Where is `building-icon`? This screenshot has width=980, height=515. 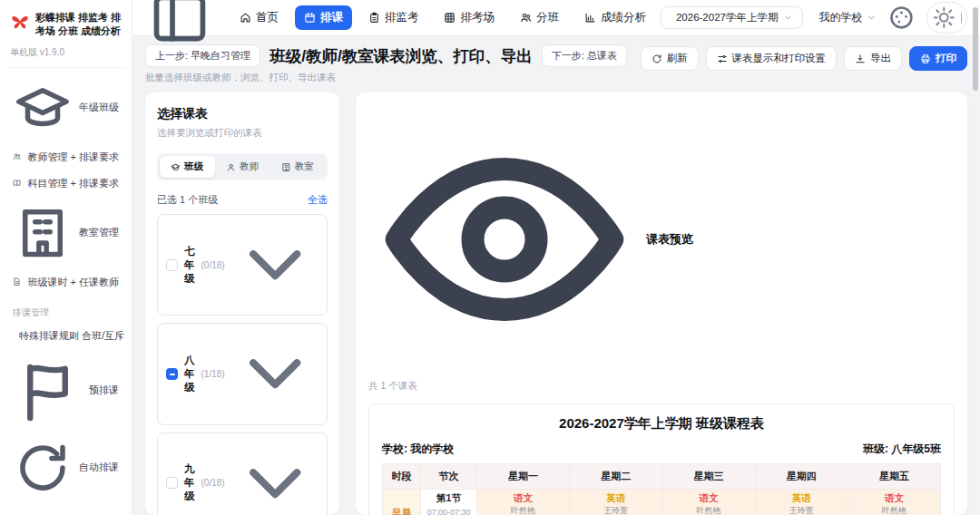
building-icon is located at coordinates (43, 233).